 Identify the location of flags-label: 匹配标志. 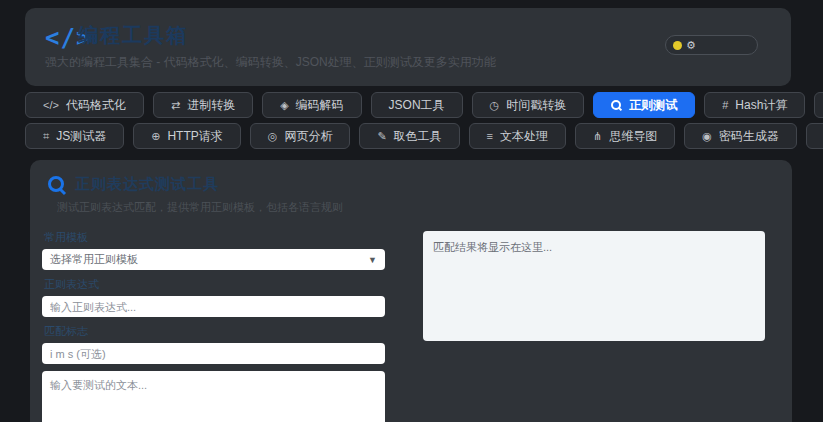
(214, 332).